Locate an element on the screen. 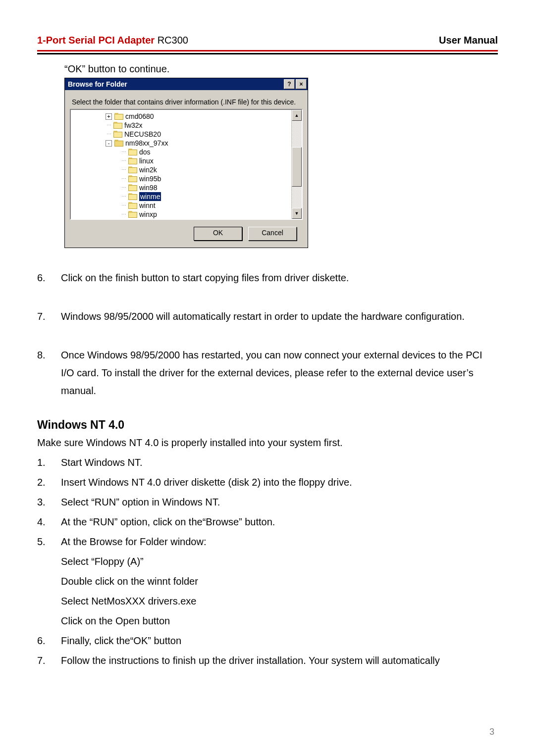  step: 8.Once Windows 98/95/2000 has restarted,… is located at coordinates (268, 373).